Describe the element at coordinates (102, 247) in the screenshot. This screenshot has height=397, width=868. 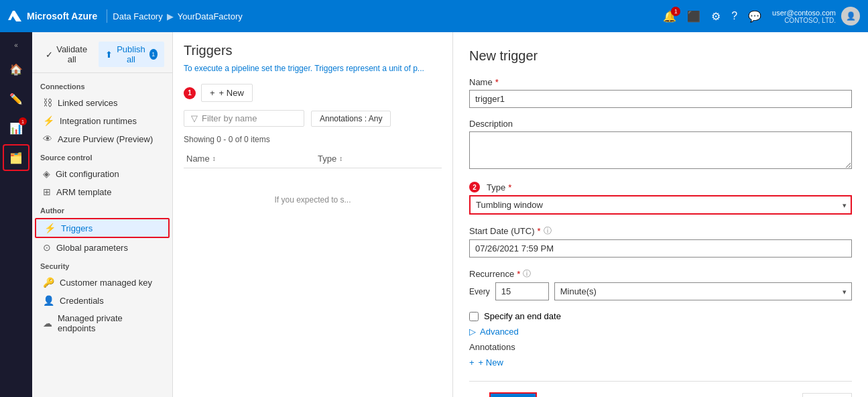
I see `sidebar-item-global-parameters: ⊙ Global parameters` at that location.